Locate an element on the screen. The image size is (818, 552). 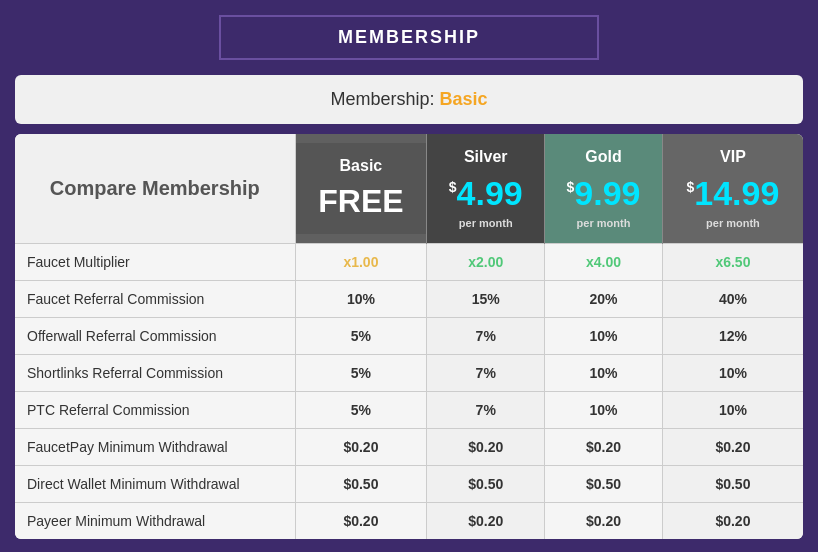
vip-permonth: per month is located at coordinates (733, 223).